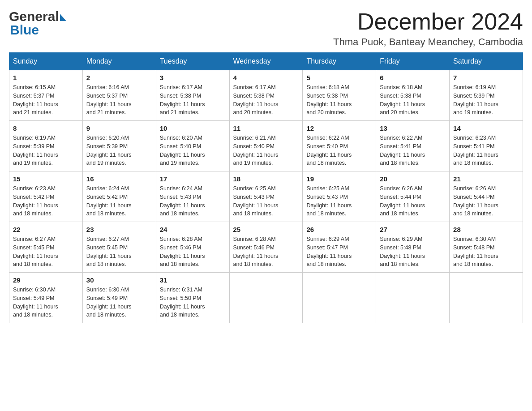 This screenshot has height=411, width=532. I want to click on col-thursday: Thursday, so click(339, 62).